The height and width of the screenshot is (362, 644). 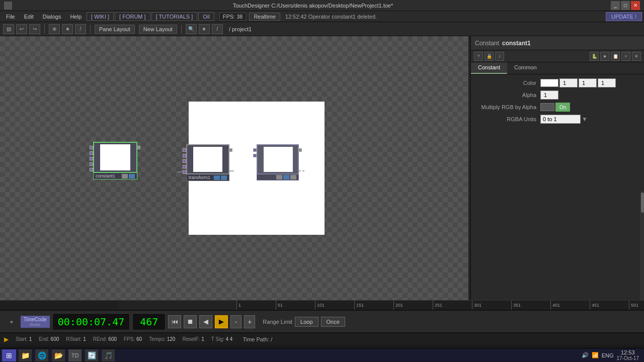 I want to click on transport-play: ▶, so click(x=221, y=322).